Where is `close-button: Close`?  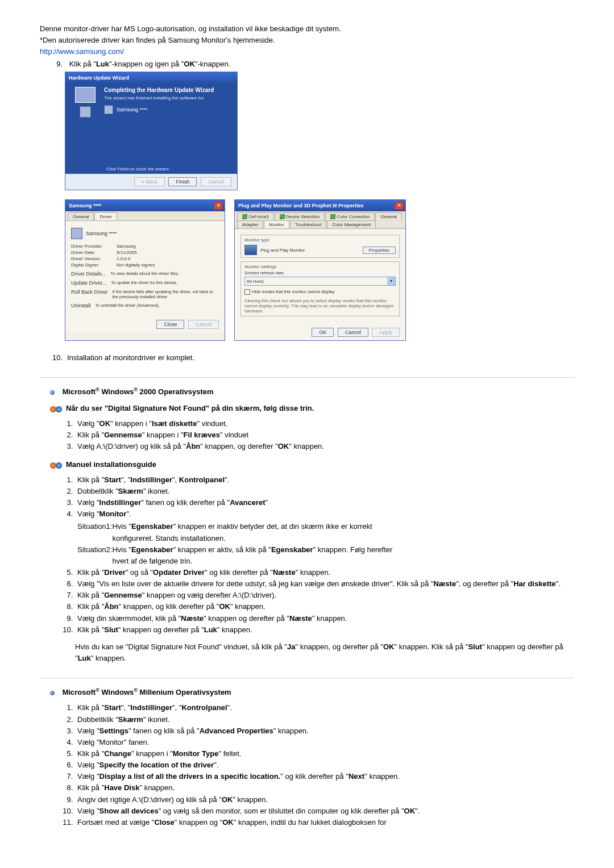
close-button: Close is located at coordinates (171, 324).